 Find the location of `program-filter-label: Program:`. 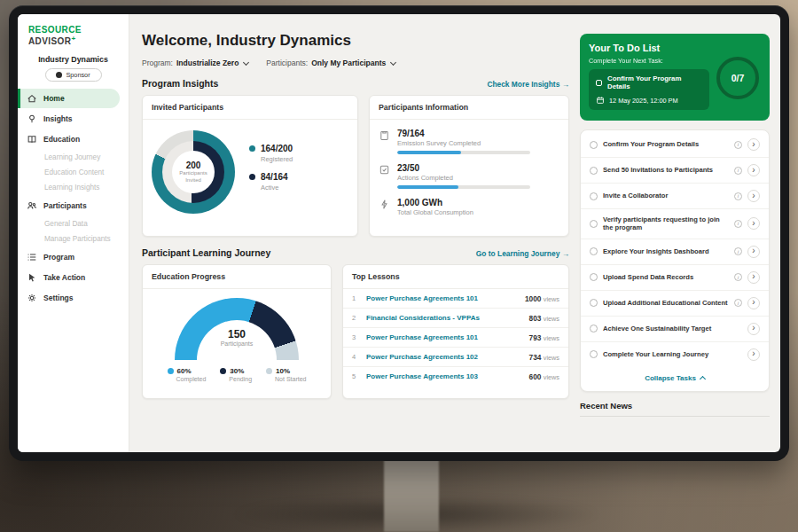

program-filter-label: Program: is located at coordinates (158, 63).